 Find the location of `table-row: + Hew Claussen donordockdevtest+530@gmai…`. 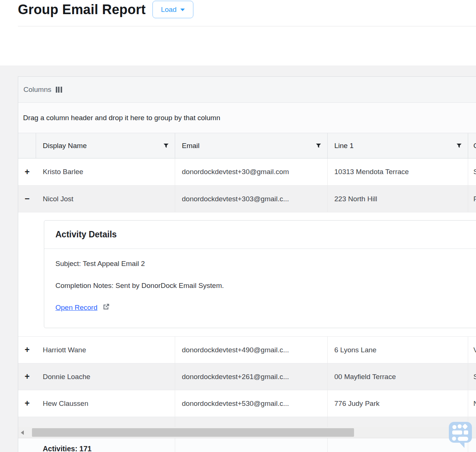

table-row: + Hew Claussen donordockdevtest+530@gmai… is located at coordinates (247, 403).